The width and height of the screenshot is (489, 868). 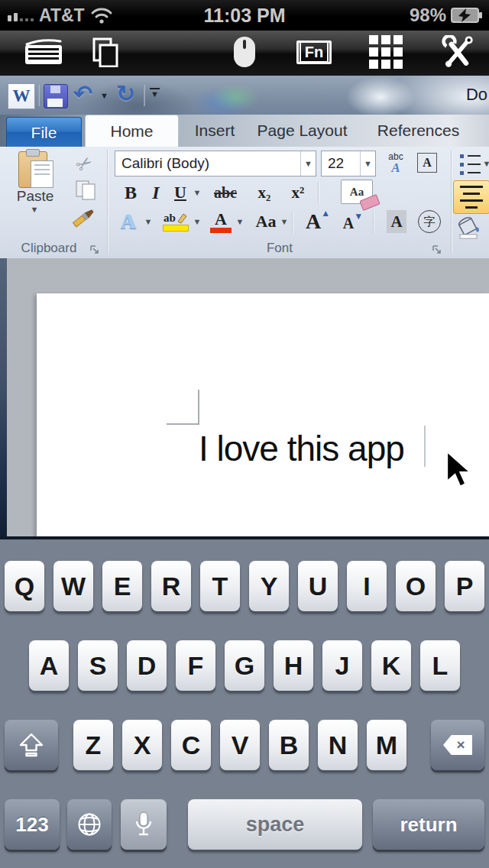 What do you see at coordinates (353, 223) in the screenshot?
I see `shrink-font-button: A ▼` at bounding box center [353, 223].